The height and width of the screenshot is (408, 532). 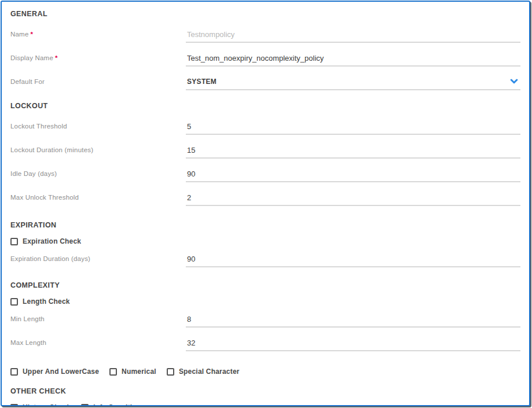 I want to click on special-character-checkbox, so click(x=170, y=372).